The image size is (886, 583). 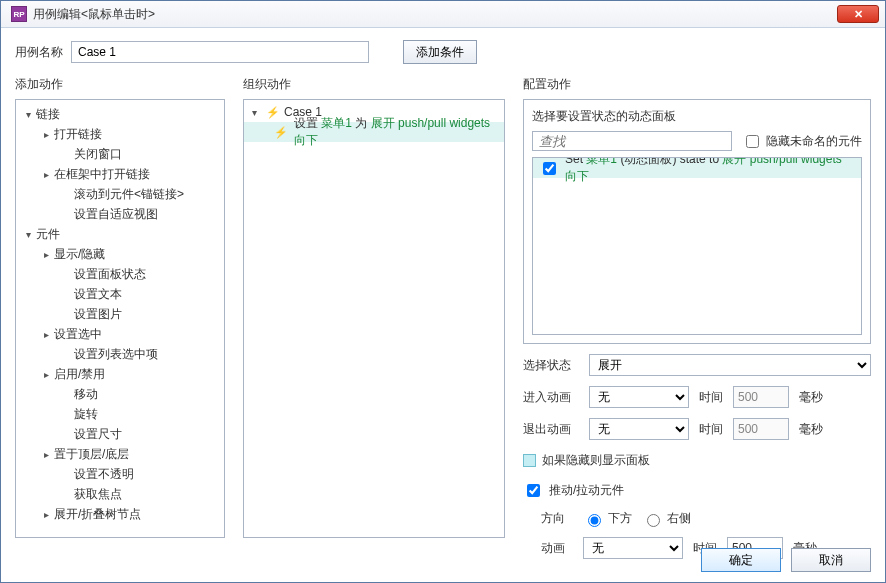 I want to click on direction-row: 方向 下方 右侧, so click(x=697, y=518).